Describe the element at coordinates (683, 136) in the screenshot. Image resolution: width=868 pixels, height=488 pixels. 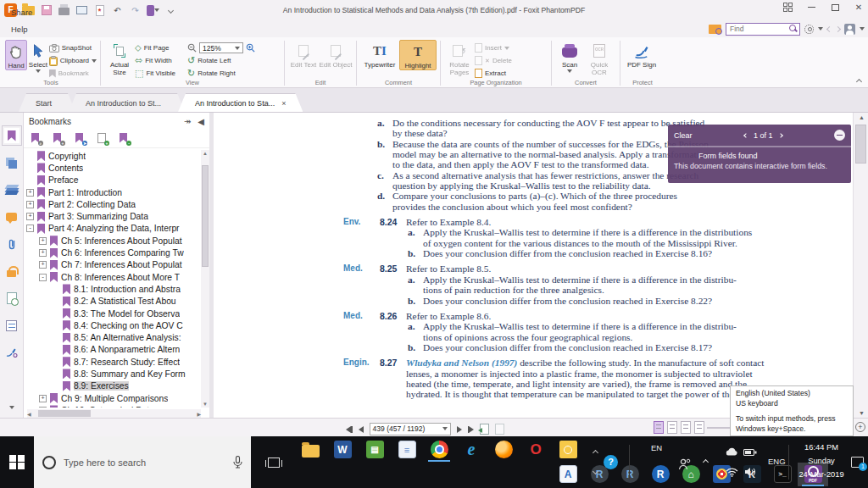
I see `clear-button: Clear` at that location.